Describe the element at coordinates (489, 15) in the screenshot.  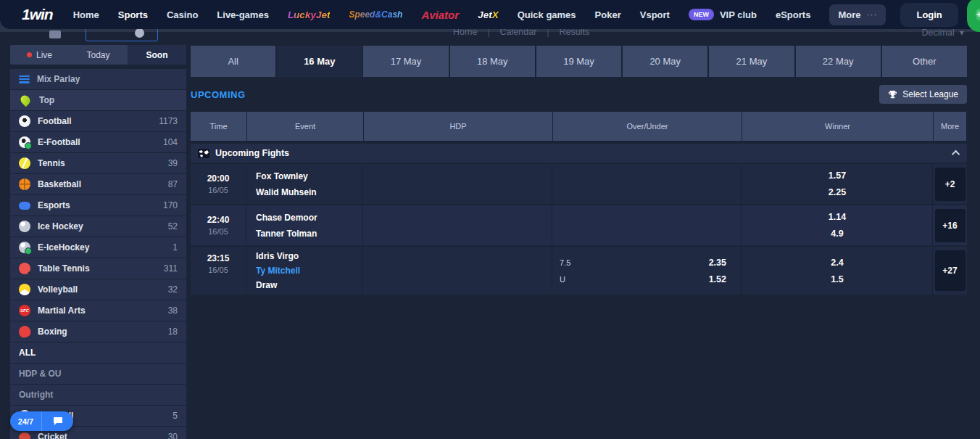
I see `nav-jetx: JetX` at that location.